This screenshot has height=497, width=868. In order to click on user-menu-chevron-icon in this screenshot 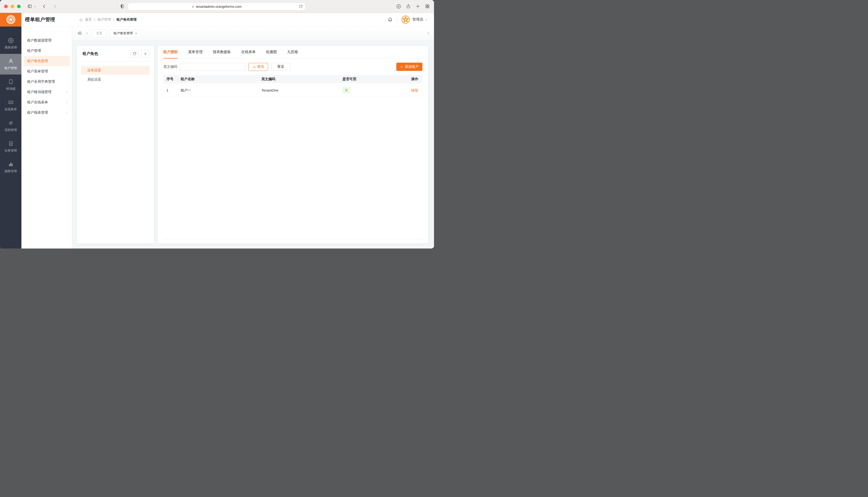, I will do `click(426, 20)`.